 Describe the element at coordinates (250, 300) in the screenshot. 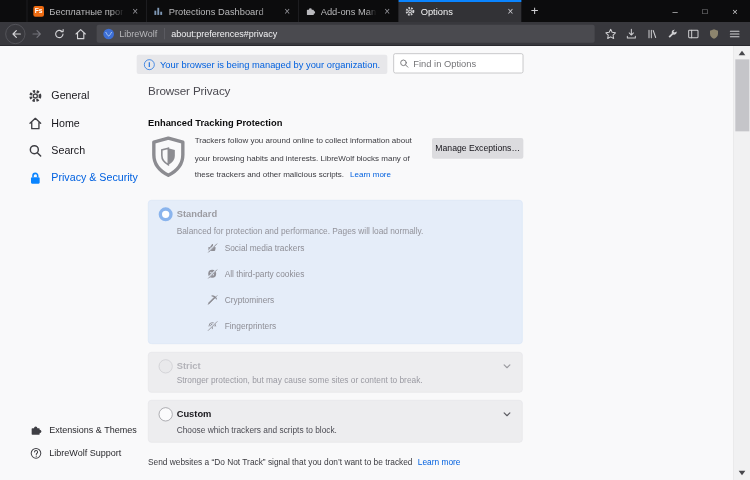

I see `list-item-label: Cryptominers` at that location.